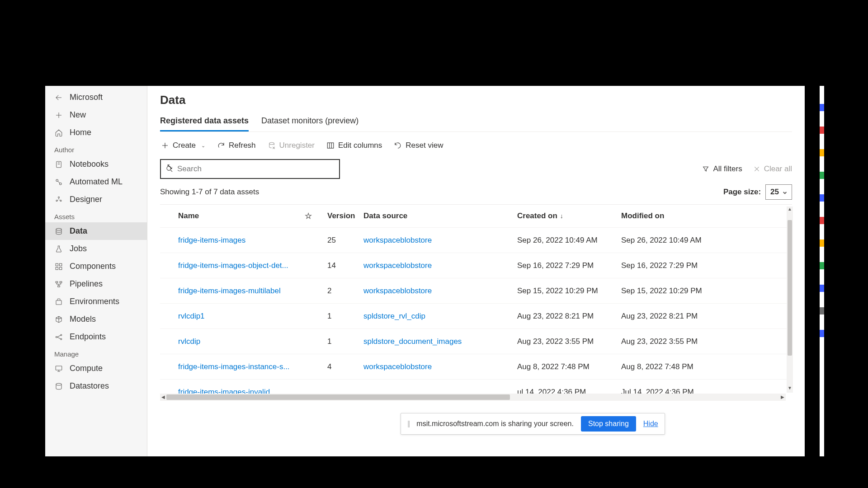 This screenshot has height=488, width=868. Describe the element at coordinates (96, 369) in the screenshot. I see `sidebar-item-compute: Compute` at that location.